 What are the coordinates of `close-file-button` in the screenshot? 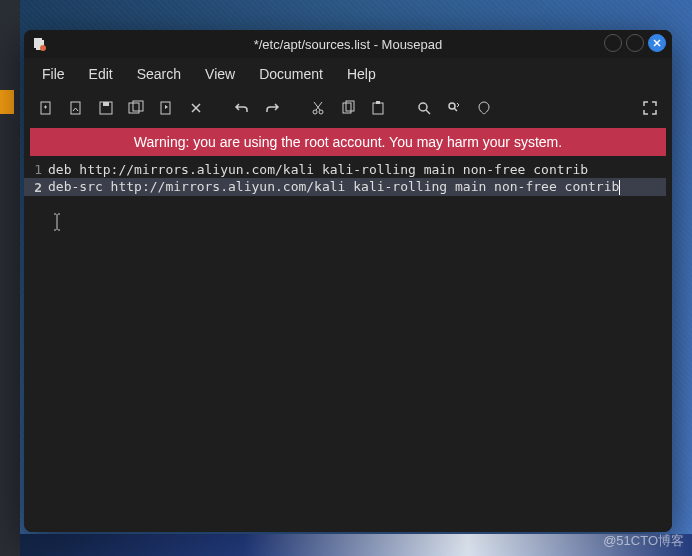 It's located at (196, 108).